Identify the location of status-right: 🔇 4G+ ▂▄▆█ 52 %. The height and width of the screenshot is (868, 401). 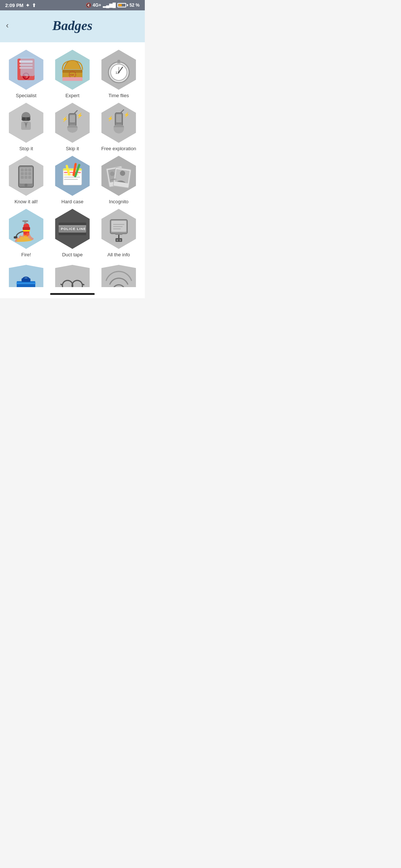
(113, 5).